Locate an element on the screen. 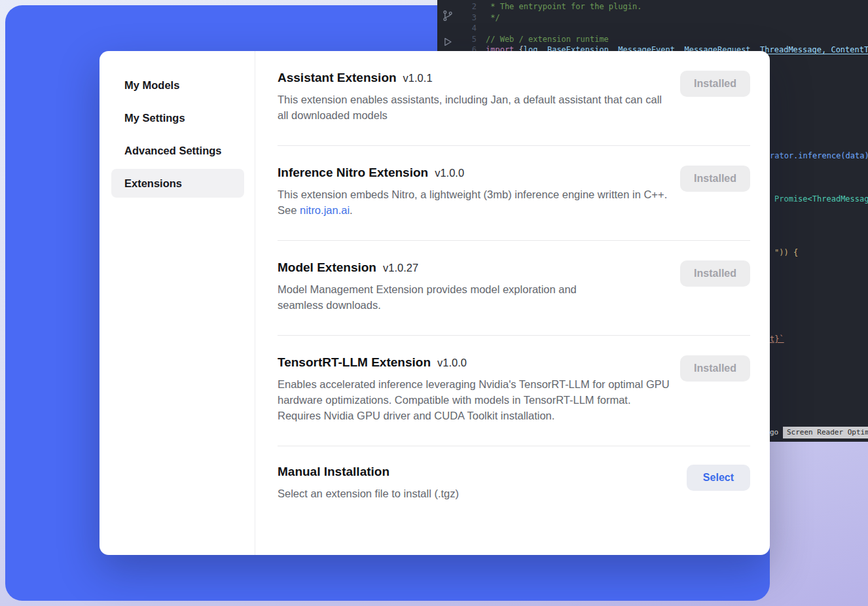 This screenshot has width=868, height=606. code-fragment: rator.inference(data)); is located at coordinates (819, 156).